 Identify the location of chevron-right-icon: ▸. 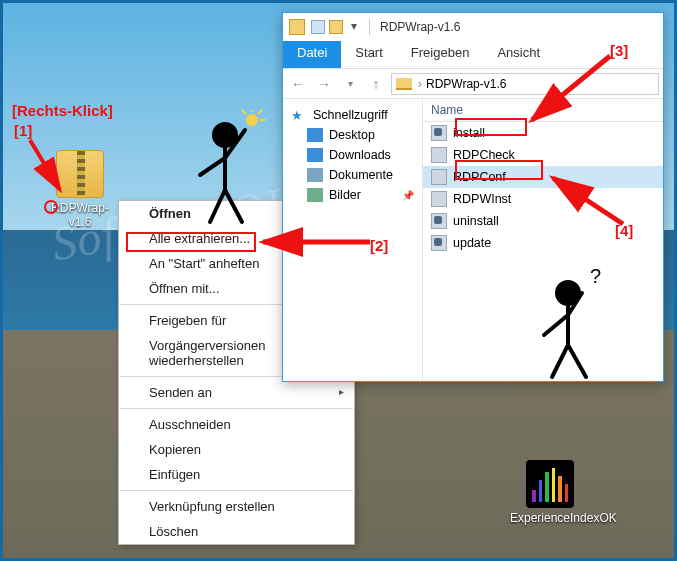
(342, 392).